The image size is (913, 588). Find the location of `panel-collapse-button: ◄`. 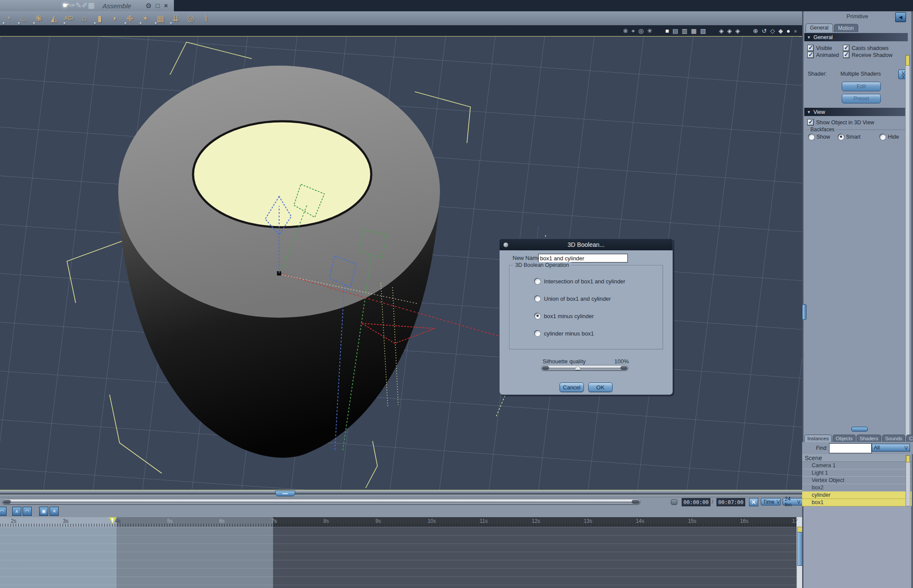

panel-collapse-button: ◄ is located at coordinates (901, 17).